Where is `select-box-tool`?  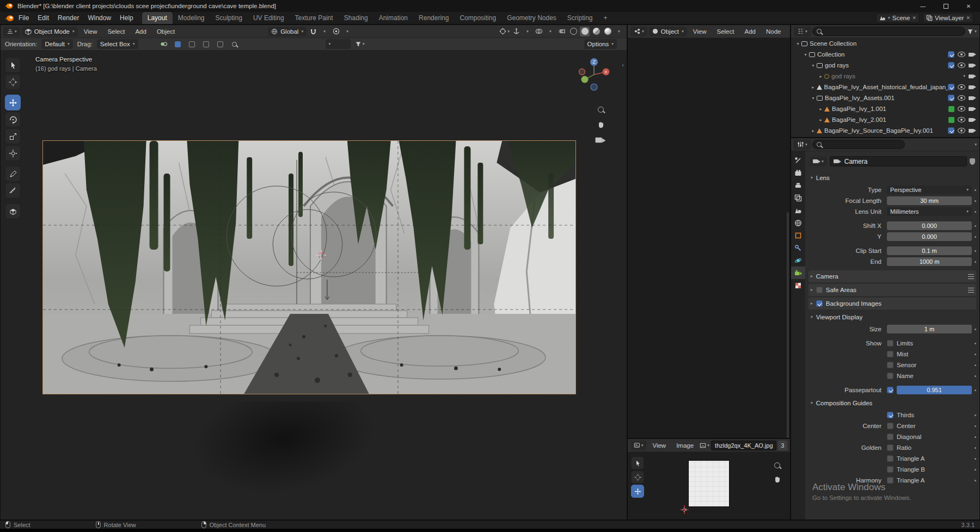
select-box-tool is located at coordinates (638, 463).